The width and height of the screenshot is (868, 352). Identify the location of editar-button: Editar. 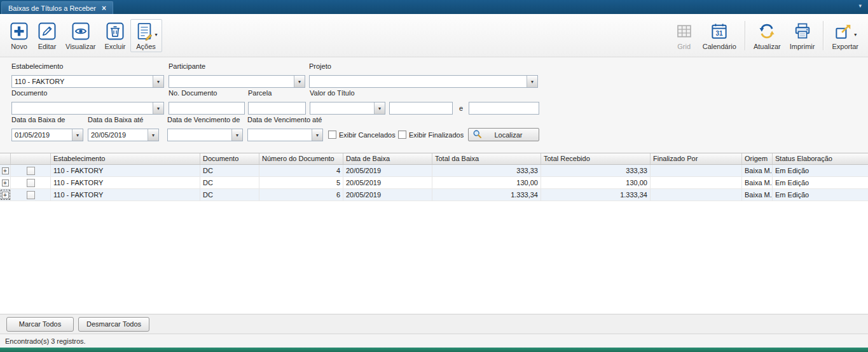
(47, 36).